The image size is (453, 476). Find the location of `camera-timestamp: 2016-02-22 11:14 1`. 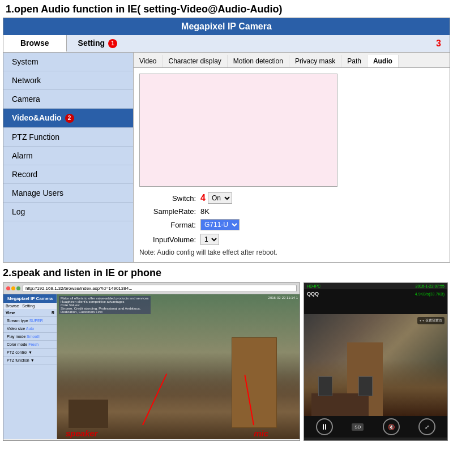

camera-timestamp: 2016-02-22 11:14 1 is located at coordinates (283, 298).